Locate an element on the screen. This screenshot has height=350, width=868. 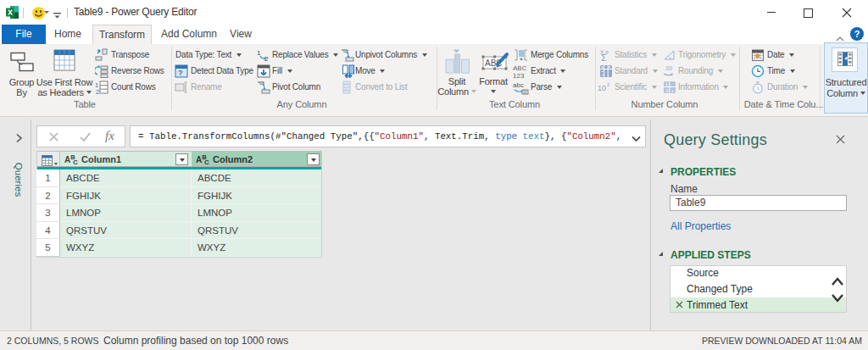
svg-text: ABC is located at coordinates (520, 68).